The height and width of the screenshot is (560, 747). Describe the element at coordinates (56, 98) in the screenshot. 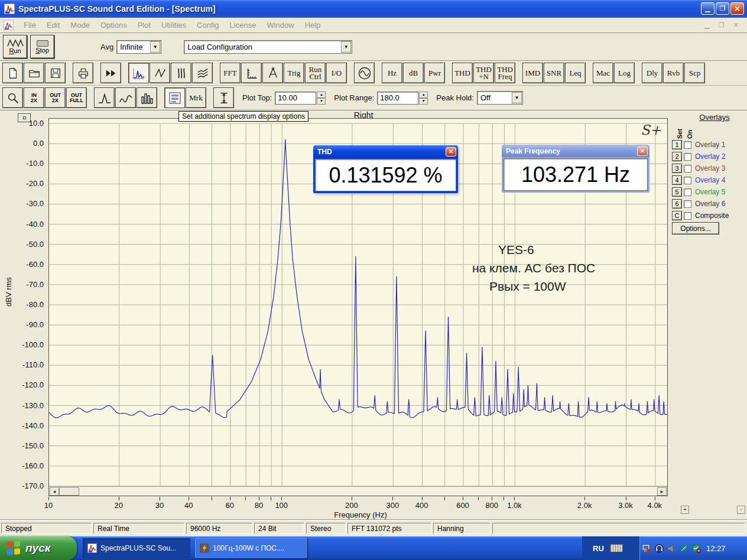

I see `zoom-out-2x-button: OUT 2X` at that location.